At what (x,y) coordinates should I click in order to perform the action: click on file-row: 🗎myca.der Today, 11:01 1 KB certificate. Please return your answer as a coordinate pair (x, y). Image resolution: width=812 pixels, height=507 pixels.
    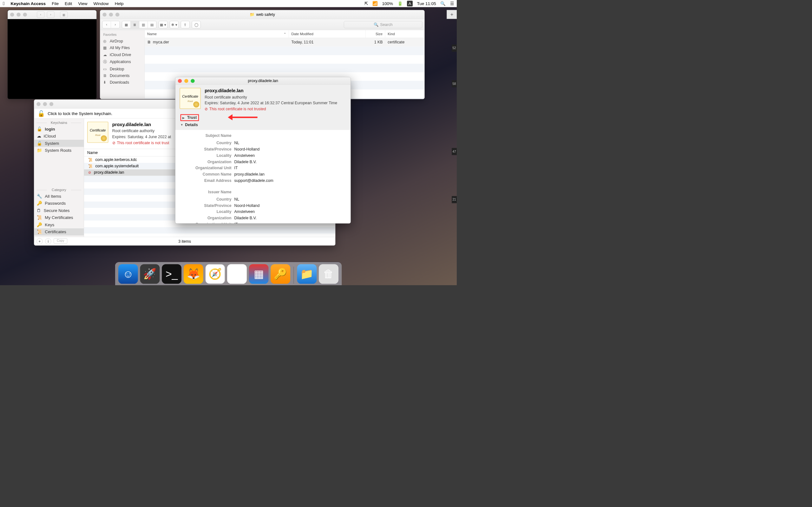
    Looking at the image, I should click on (285, 42).